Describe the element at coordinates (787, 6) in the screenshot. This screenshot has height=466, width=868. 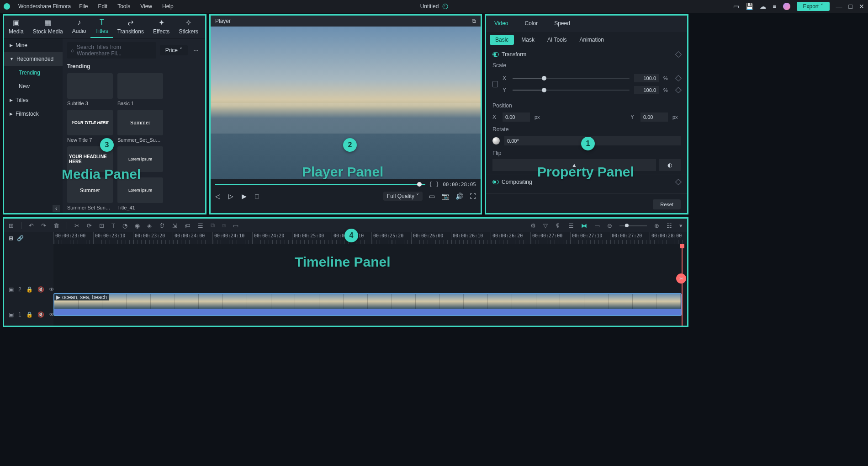
I see `user-avatar` at that location.